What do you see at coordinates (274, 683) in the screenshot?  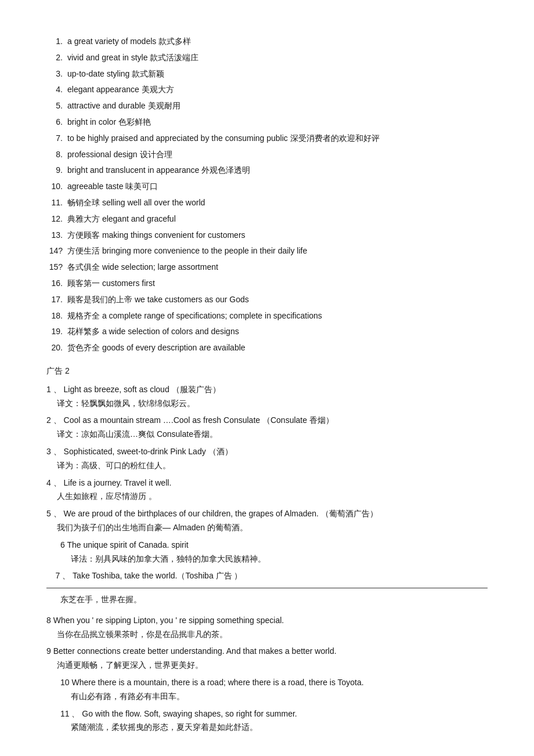 I see `ad-10-main: 10 Where there is a mountain, there is a…` at bounding box center [274, 683].